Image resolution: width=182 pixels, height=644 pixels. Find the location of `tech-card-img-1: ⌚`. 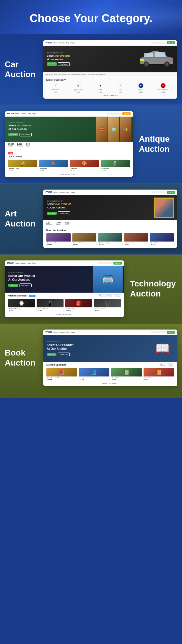

tech-card-img-1: ⌚ is located at coordinates (21, 303).